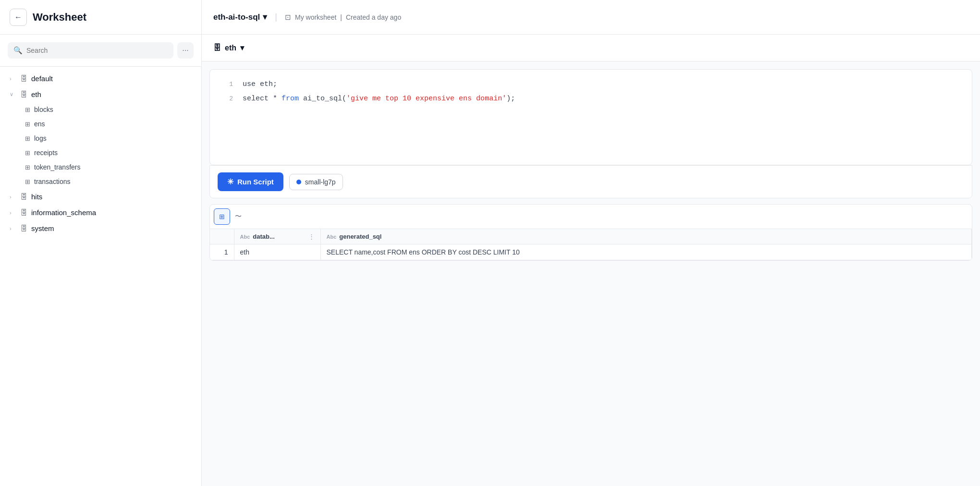 The height and width of the screenshot is (486, 980). Describe the element at coordinates (311, 236) in the screenshot. I see `col-more-icon: ⋮` at that location.